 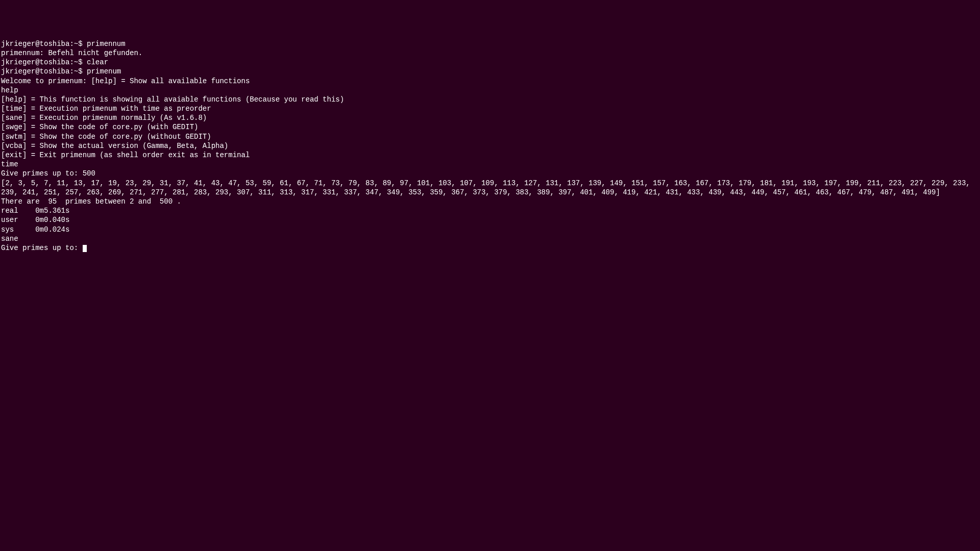 I want to click on prompt-line-2: jkrieger@toshiba:~$ clear, so click(x=490, y=62).